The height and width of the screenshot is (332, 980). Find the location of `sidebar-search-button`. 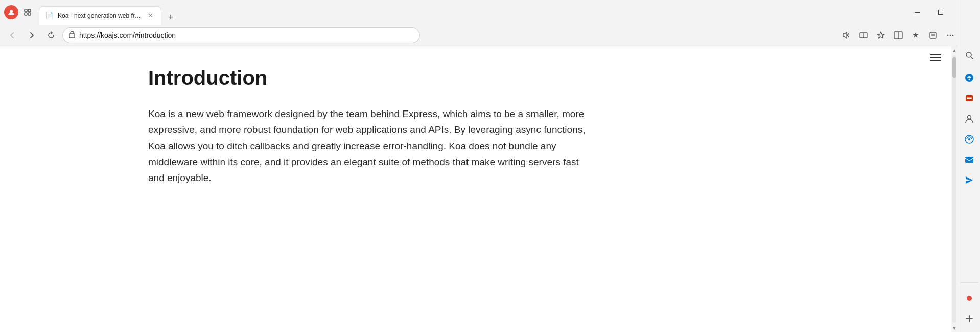

sidebar-search-button is located at coordinates (969, 55).